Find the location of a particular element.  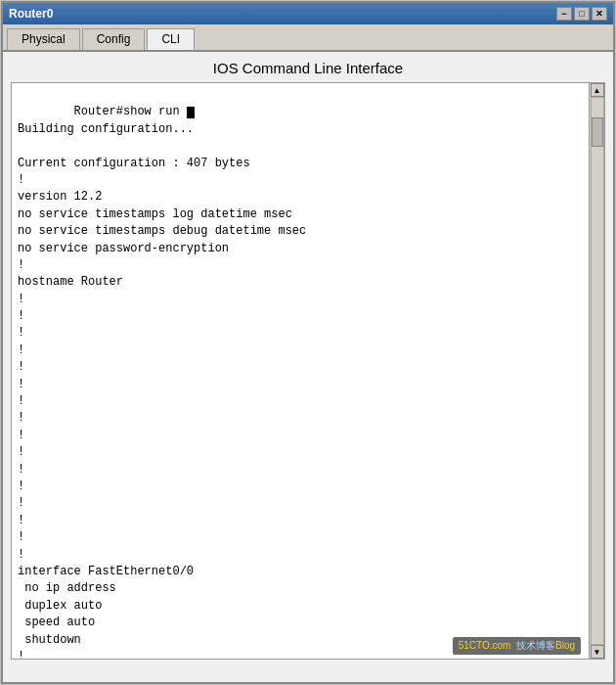

scrollbar: ▲ ▼ is located at coordinates (596, 371).